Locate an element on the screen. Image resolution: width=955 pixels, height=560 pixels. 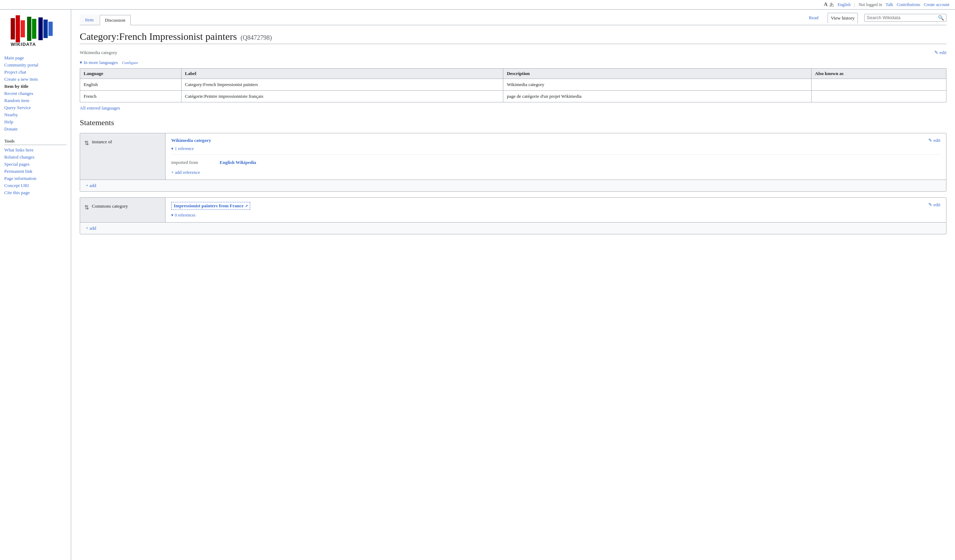
statement-value: Impressionist painters from France ↗ is located at coordinates (211, 206).